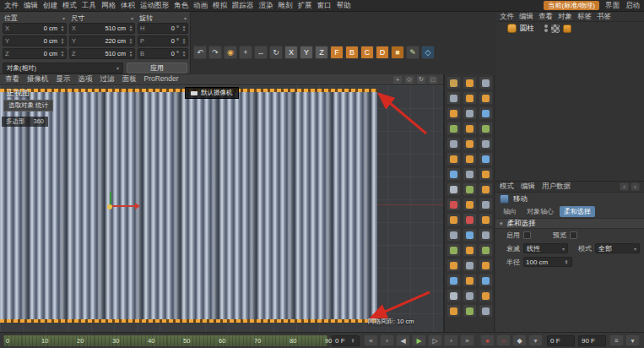 The height and width of the screenshot is (348, 644). What do you see at coordinates (306, 52) in the screenshot?
I see `y-axis-lock-icon: Y` at bounding box center [306, 52].